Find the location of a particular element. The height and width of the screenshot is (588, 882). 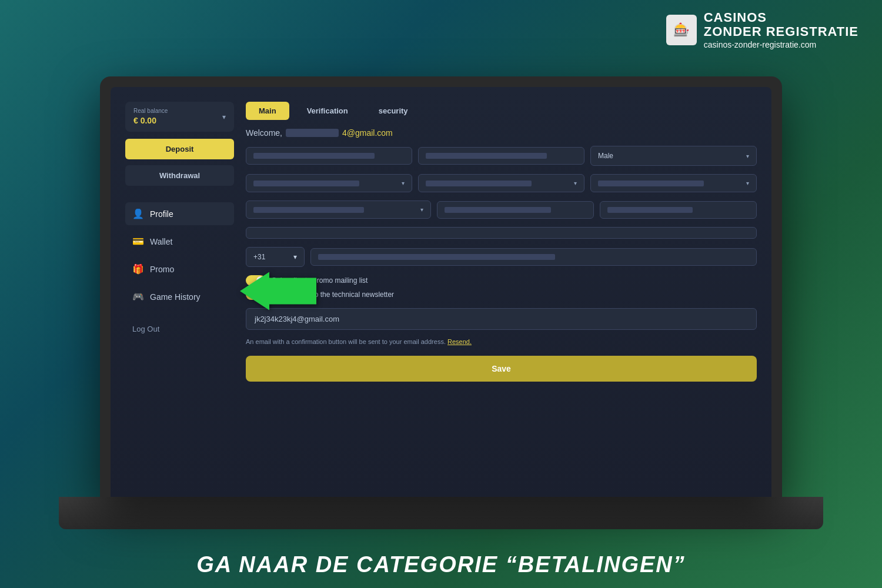

select-field-4: ▾ is located at coordinates (339, 209).